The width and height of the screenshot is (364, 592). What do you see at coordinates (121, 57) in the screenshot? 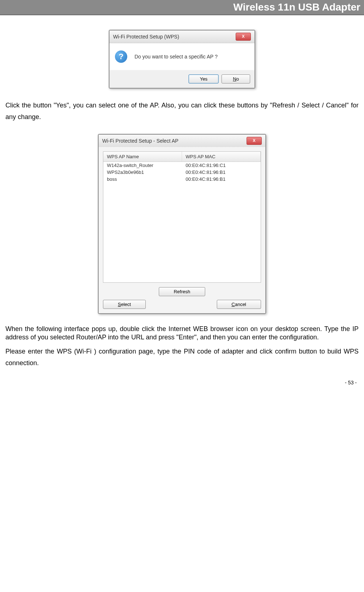
I see `question-icon: ?` at bounding box center [121, 57].